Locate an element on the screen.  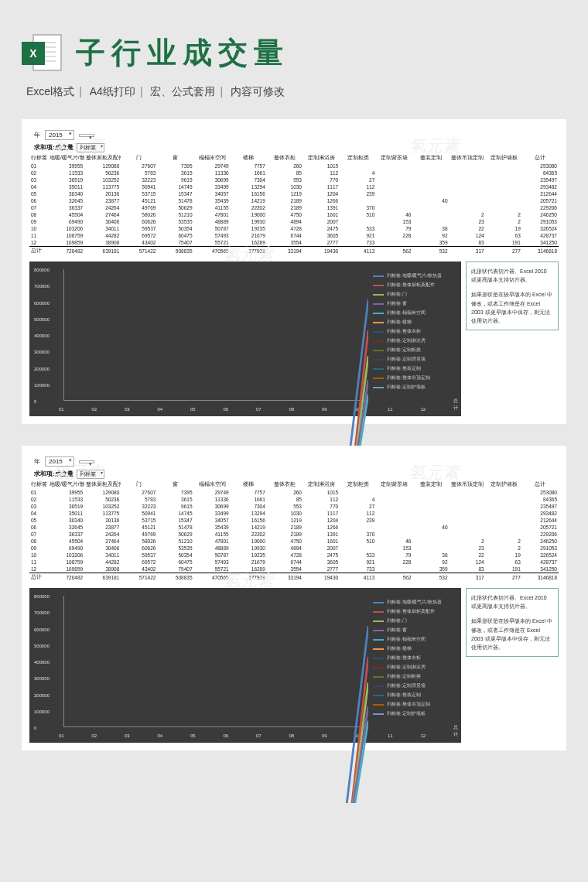
tagline: Excel格式| A4纸打印| 宏、公式套用| 内容可修改 is located at coordinates (294, 92).